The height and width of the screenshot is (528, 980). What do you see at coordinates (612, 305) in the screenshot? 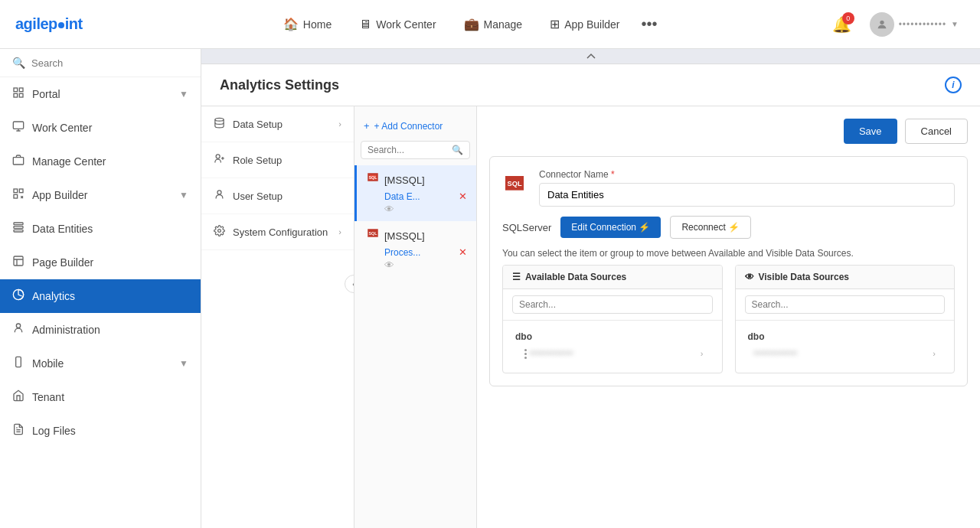
I see `available-ds-search-container` at bounding box center [612, 305].